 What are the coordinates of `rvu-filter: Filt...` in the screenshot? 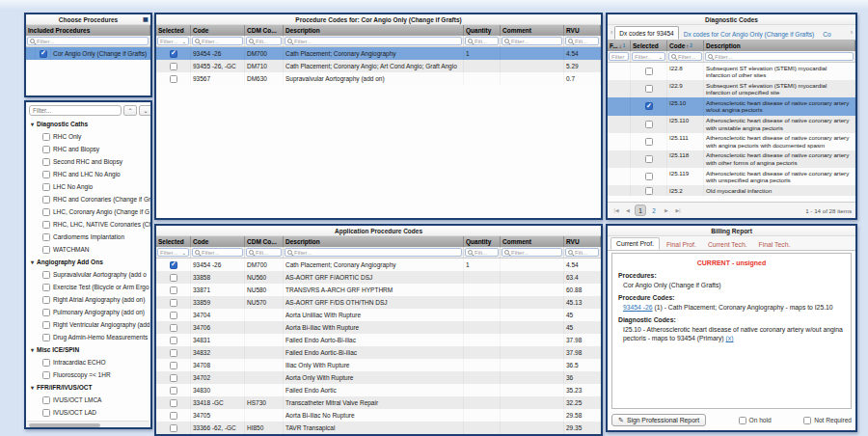 It's located at (583, 41).